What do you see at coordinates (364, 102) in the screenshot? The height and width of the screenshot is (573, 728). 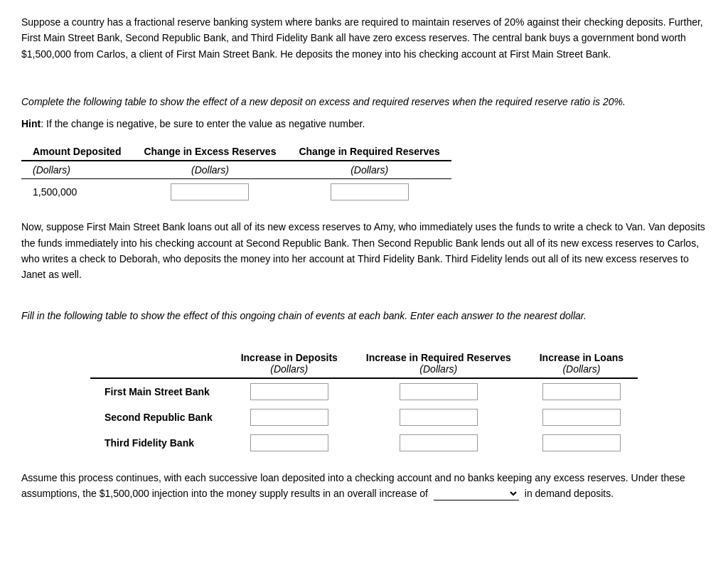 I see `table1-instruction: Complete the following table to show the…` at bounding box center [364, 102].